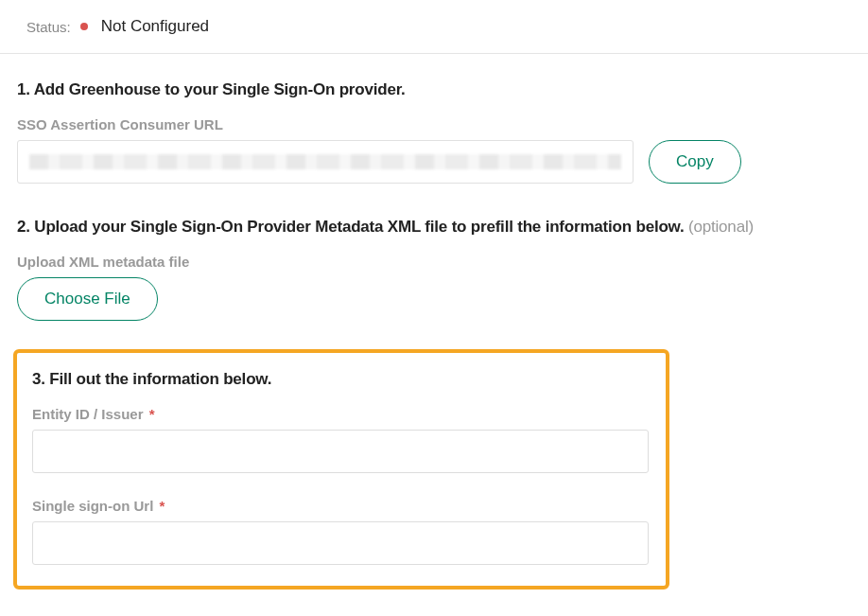  I want to click on section1-heading: 1. Add Greenhouse to your Single Sign-On…, so click(434, 90).